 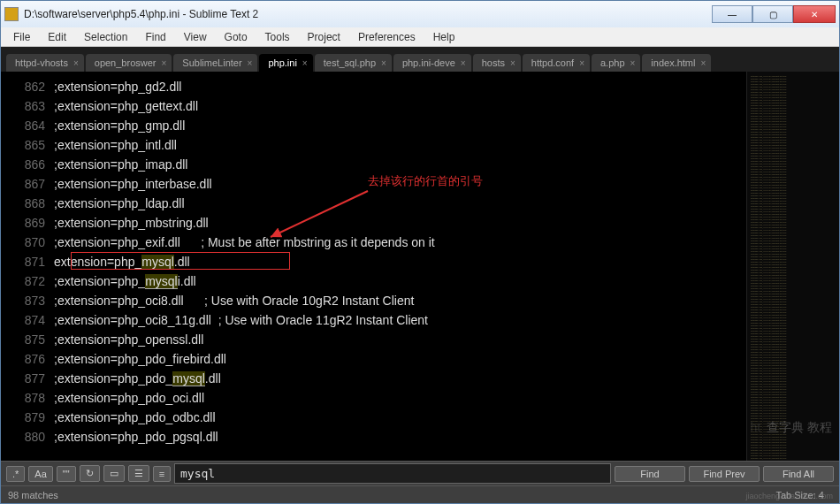 I want to click on find-prev-button: Find Prev, so click(x=724, y=474).